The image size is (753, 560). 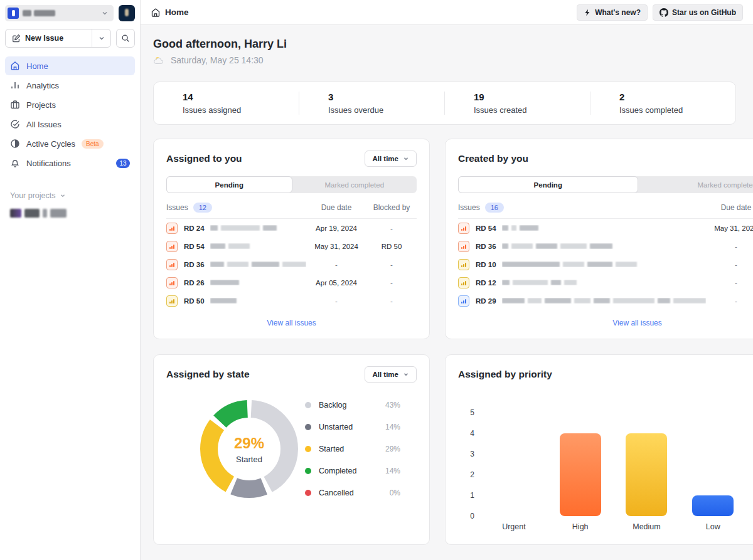 What do you see at coordinates (33, 196) in the screenshot?
I see `your-projects-label: Your projects` at bounding box center [33, 196].